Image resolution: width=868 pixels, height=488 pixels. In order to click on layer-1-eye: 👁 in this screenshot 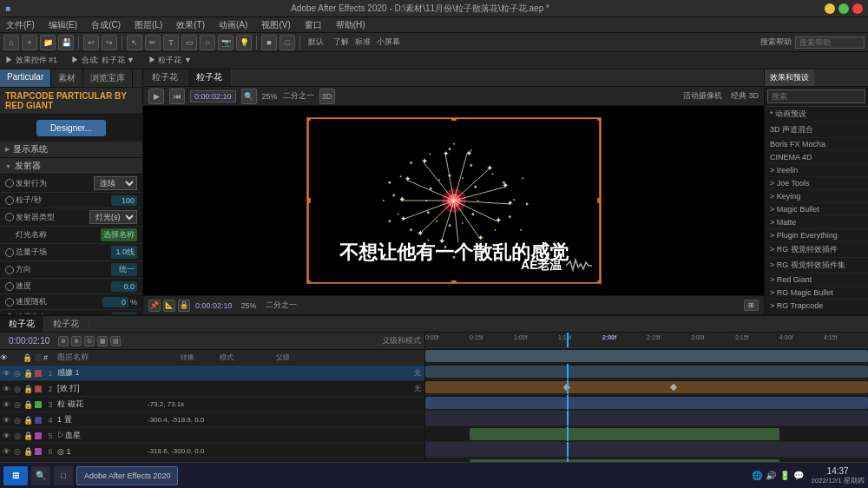, I will do `click(6, 373)`.